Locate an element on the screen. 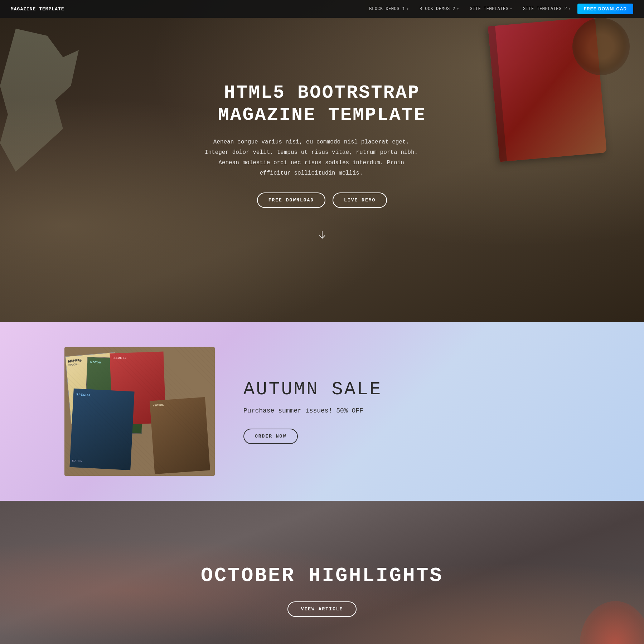 The width and height of the screenshot is (644, 644). hero-download-button: FREE DOWNLOAD is located at coordinates (291, 200).